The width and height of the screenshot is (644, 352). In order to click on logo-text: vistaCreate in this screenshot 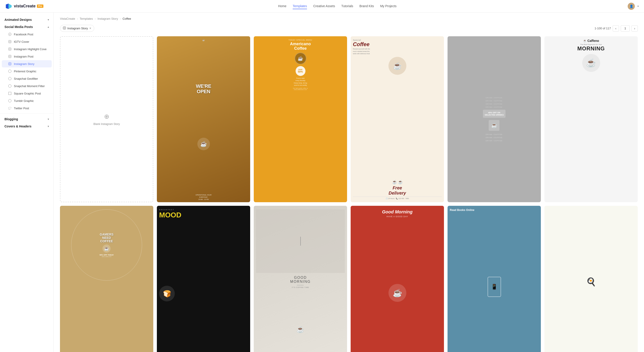, I will do `click(24, 6)`.